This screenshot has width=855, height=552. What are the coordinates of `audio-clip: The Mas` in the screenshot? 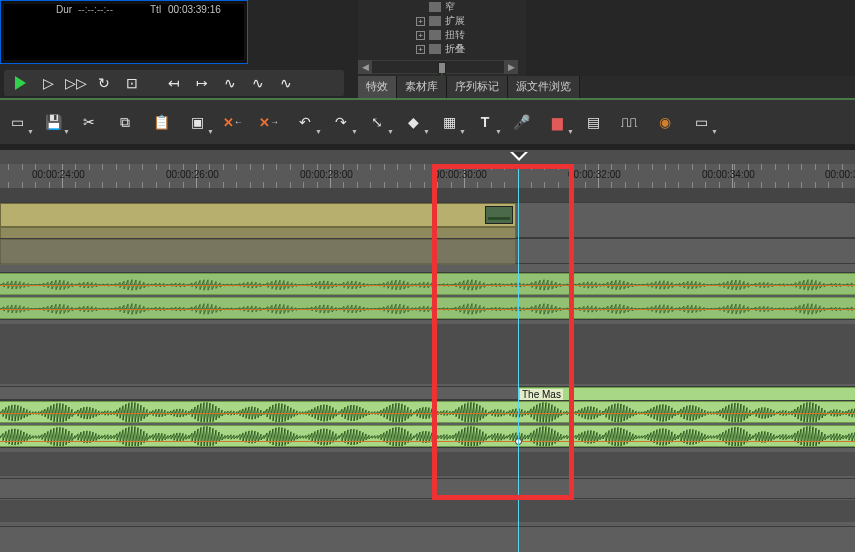 It's located at (686, 394).